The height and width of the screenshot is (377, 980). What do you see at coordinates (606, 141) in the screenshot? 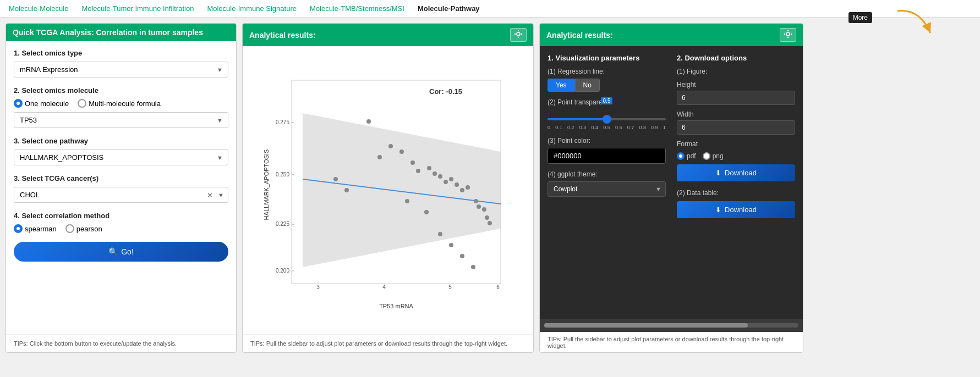
I see `point-color-label: (3) Point color:` at bounding box center [606, 141].